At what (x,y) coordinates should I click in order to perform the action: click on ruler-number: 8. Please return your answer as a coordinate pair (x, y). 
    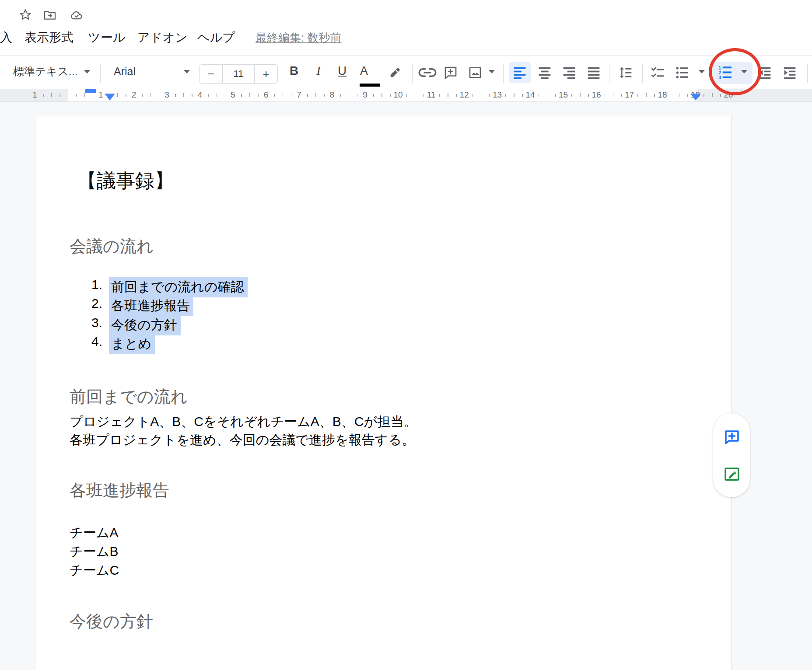
    Looking at the image, I should click on (332, 95).